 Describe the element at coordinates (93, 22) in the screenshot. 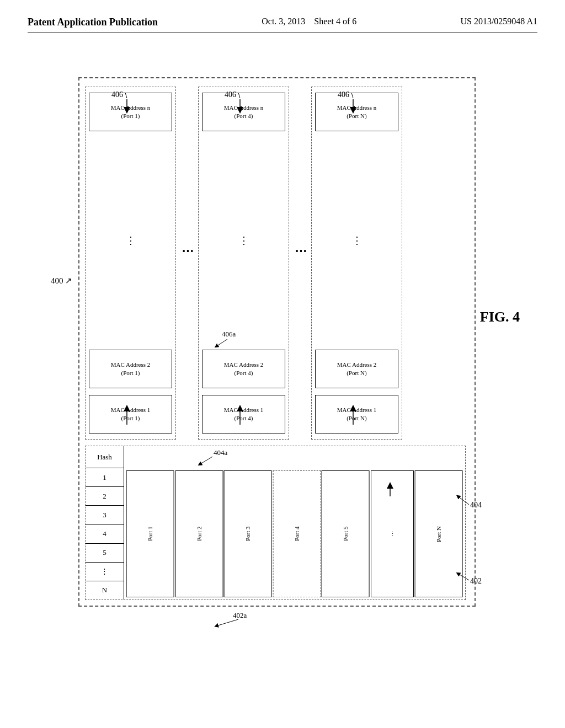

I see `publication-title: Patent Application Publication` at that location.